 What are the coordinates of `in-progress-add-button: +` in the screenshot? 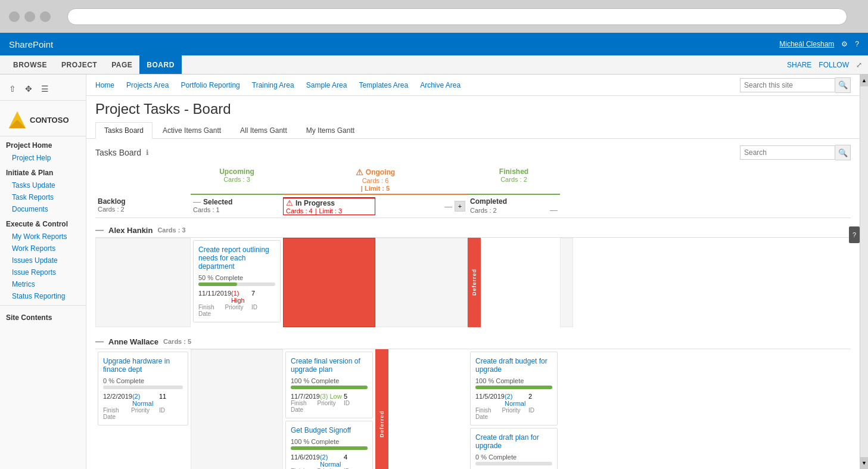 It's located at (460, 206).